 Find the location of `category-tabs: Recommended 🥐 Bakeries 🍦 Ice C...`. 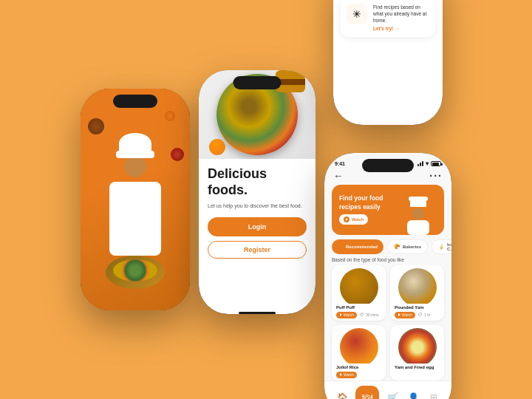

category-tabs: Recommended 🥐 Bakeries 🍦 Ice C... is located at coordinates (388, 247).